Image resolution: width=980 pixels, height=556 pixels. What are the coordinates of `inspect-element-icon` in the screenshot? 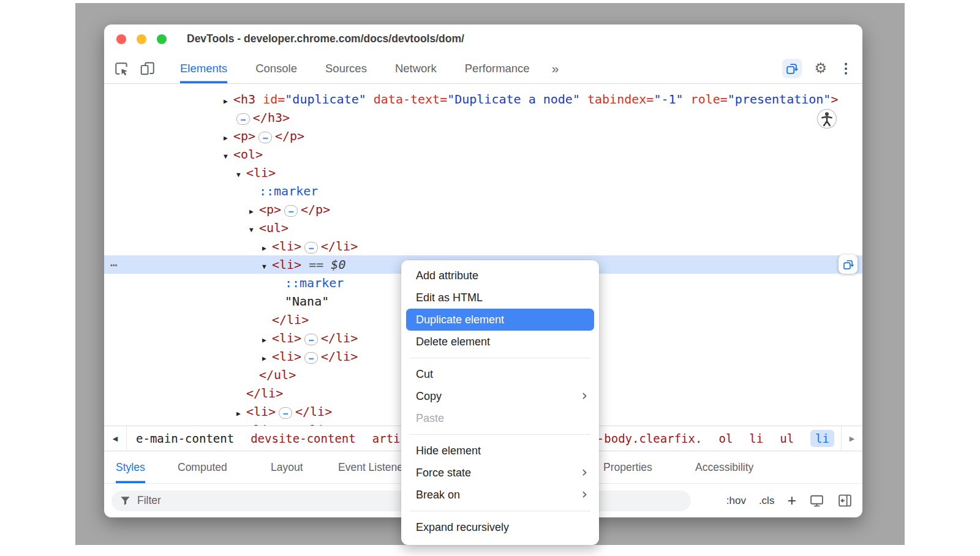 It's located at (121, 69).